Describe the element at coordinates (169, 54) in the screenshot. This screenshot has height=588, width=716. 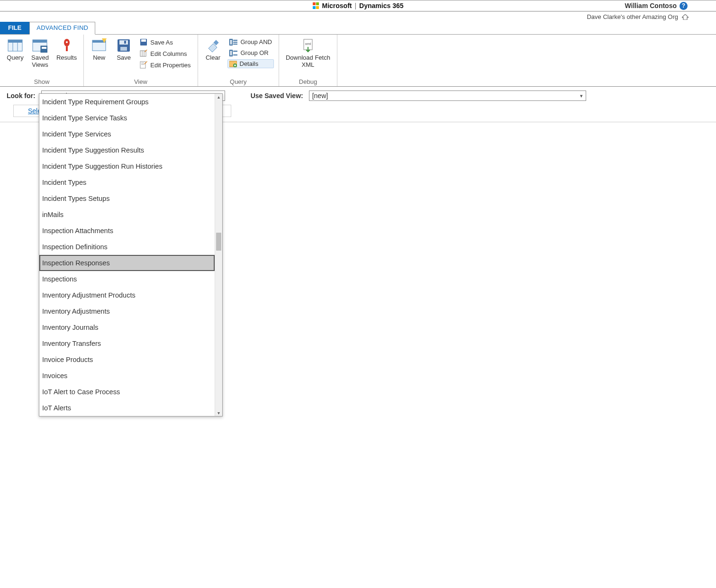
I see `edit-columns-label: Edit Columns` at that location.